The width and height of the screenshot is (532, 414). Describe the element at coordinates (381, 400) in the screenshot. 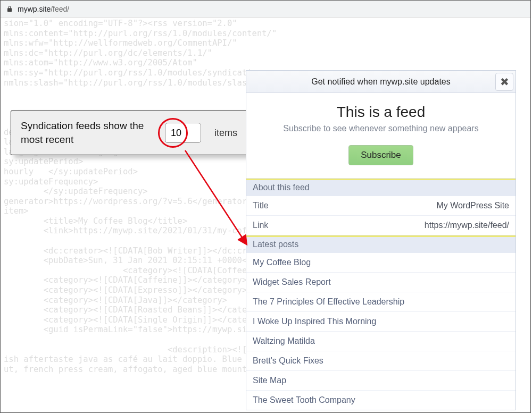

I see `post-row: The Sweet Tooth Company` at that location.